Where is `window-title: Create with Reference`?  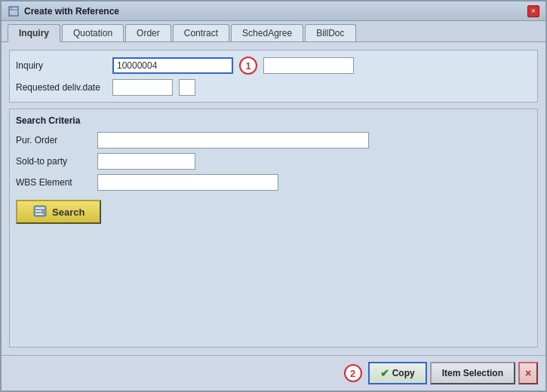
window-title: Create with Reference is located at coordinates (72, 11).